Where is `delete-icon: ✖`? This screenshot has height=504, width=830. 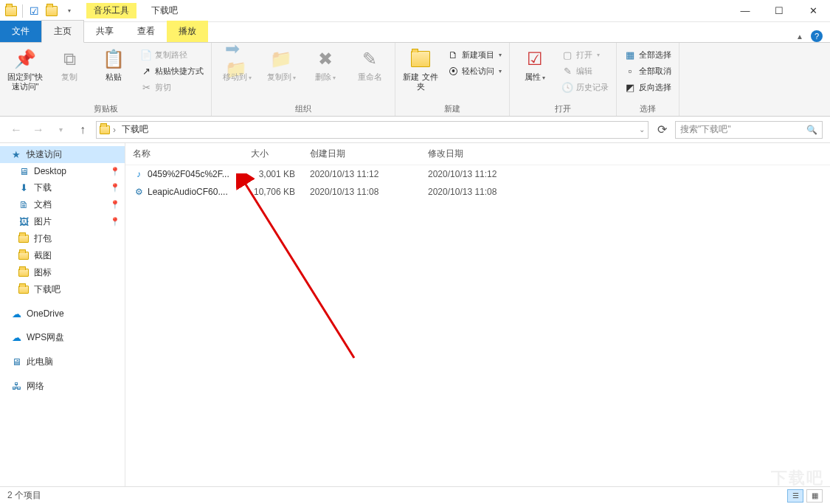 delete-icon: ✖ is located at coordinates (325, 59).